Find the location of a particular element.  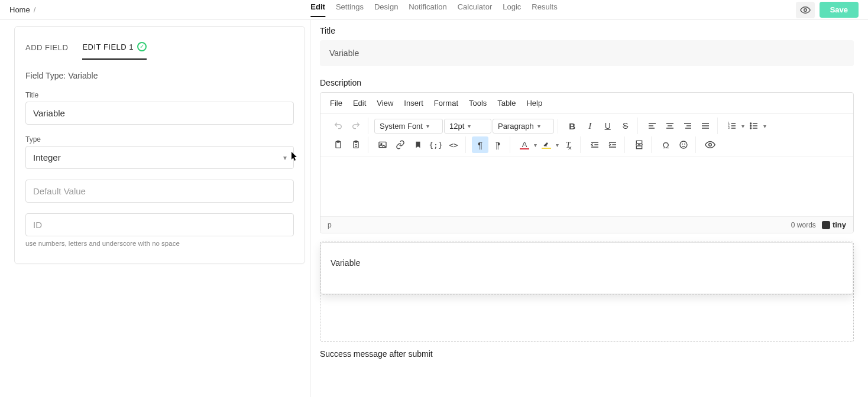

menu-insert: Insert is located at coordinates (414, 103).